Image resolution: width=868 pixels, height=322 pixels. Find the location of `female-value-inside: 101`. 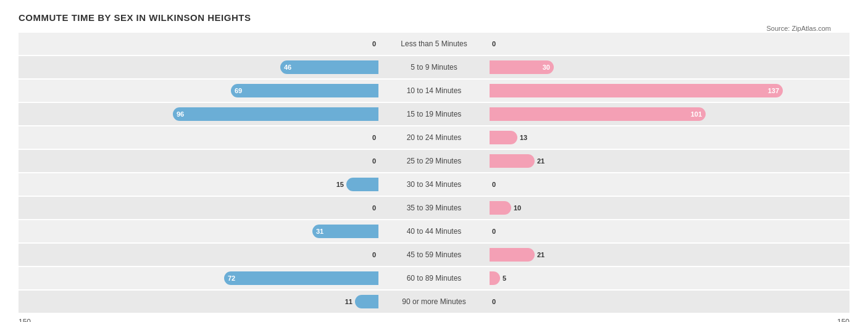

female-value-inside: 101 is located at coordinates (698, 114).